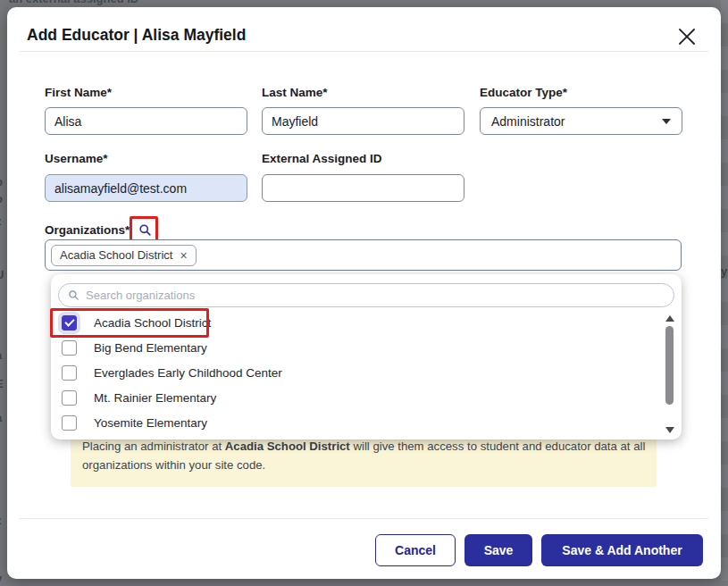  I want to click on selected-org-chip: Acadia School District ×, so click(123, 255).